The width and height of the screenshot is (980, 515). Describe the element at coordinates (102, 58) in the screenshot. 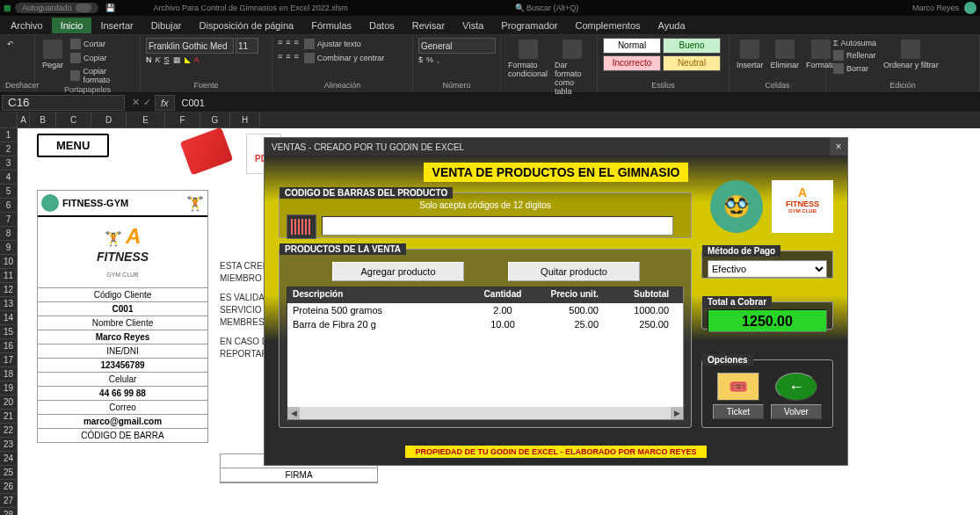

I see `copy-button: Copiar` at that location.